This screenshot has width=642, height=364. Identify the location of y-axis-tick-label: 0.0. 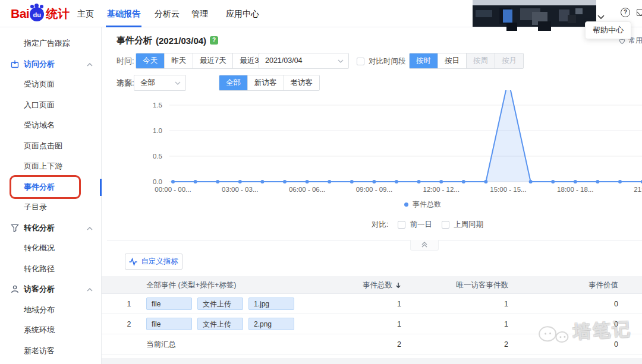
(149, 182).